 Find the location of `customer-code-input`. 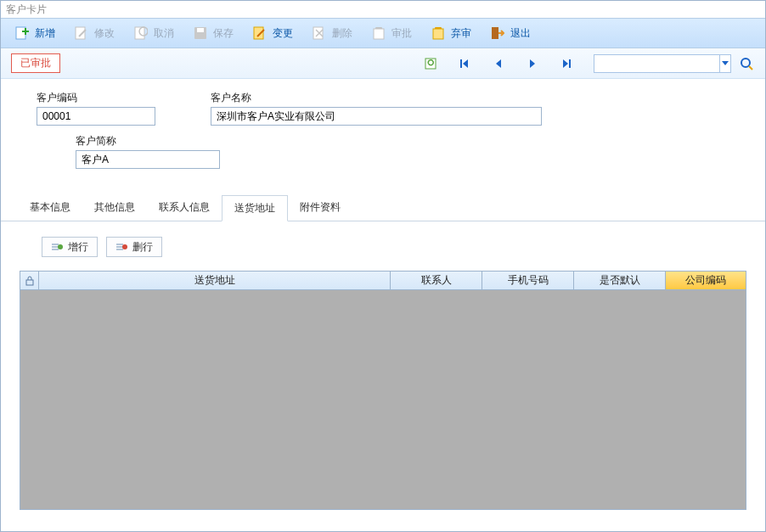

customer-code-input is located at coordinates (96, 116).